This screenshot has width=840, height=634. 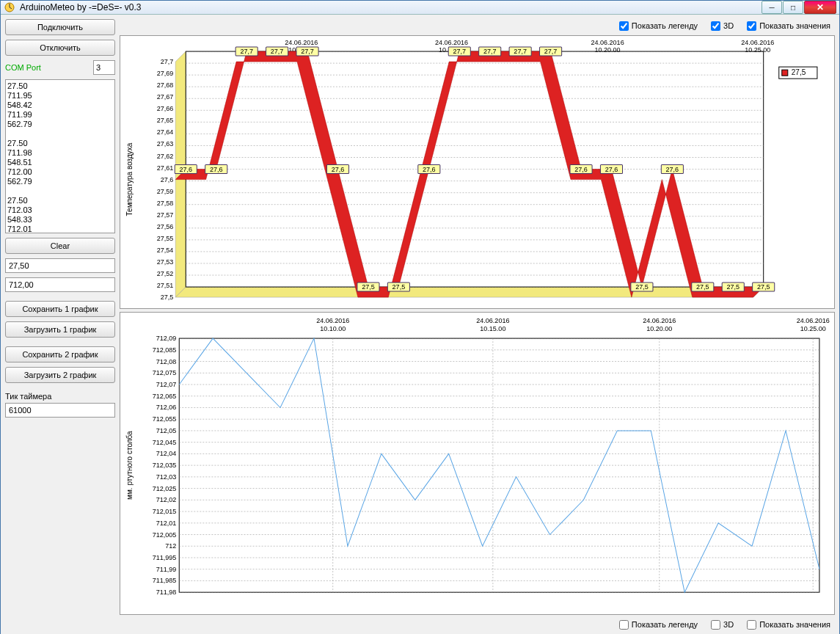 What do you see at coordinates (129, 179) in the screenshot?
I see `svg-text: Температура воздуха` at bounding box center [129, 179].